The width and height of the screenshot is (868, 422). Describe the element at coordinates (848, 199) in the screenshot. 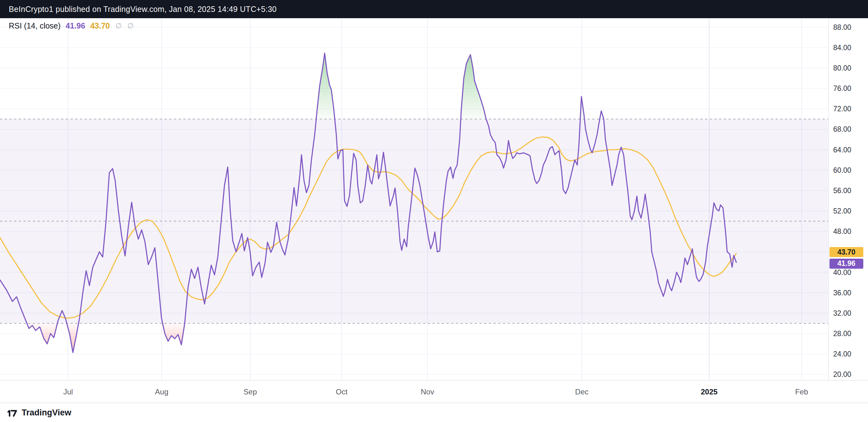

I see `price-axis: 88.0084.0080.0076.0072.0068.0064.0060.00…` at that location.